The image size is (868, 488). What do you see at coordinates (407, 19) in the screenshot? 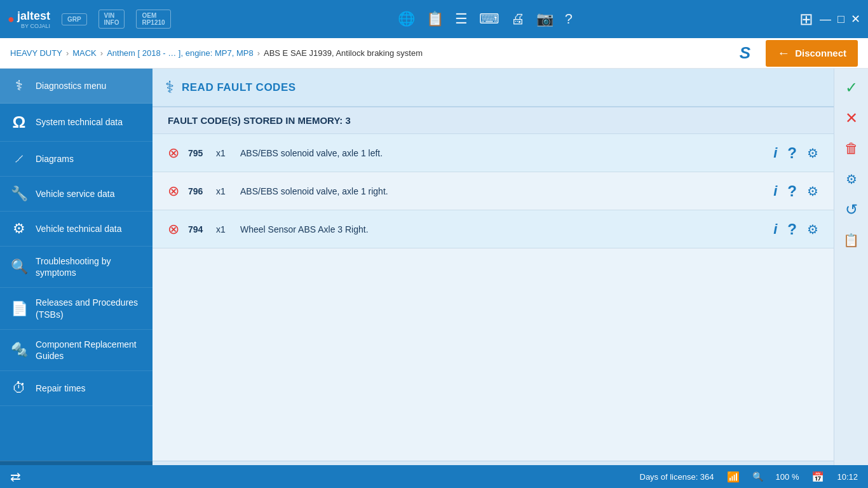
I see `globe-icon: 🌐` at bounding box center [407, 19].